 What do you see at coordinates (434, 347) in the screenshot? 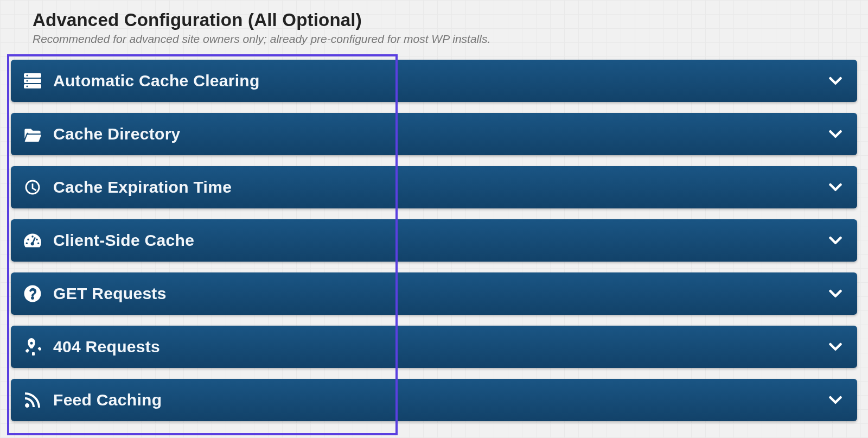
I see `panel-404-requests: 404 Requests` at bounding box center [434, 347].